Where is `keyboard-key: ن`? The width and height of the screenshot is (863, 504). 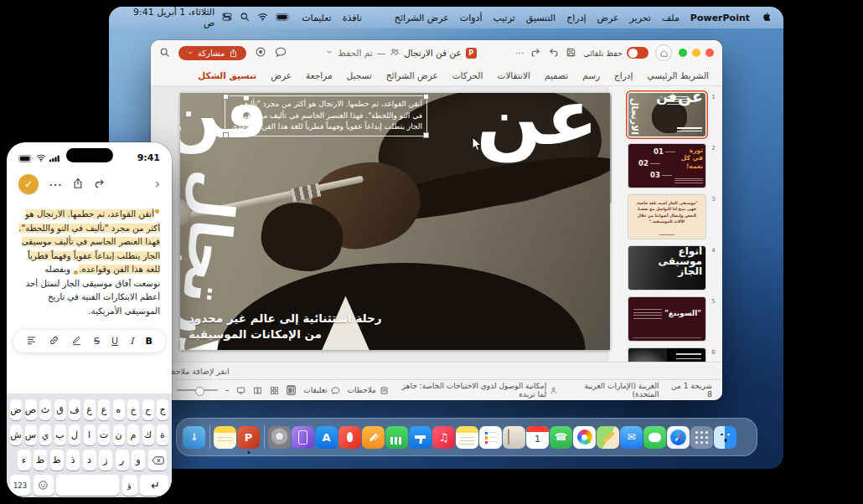 keyboard-key: ن is located at coordinates (119, 435).